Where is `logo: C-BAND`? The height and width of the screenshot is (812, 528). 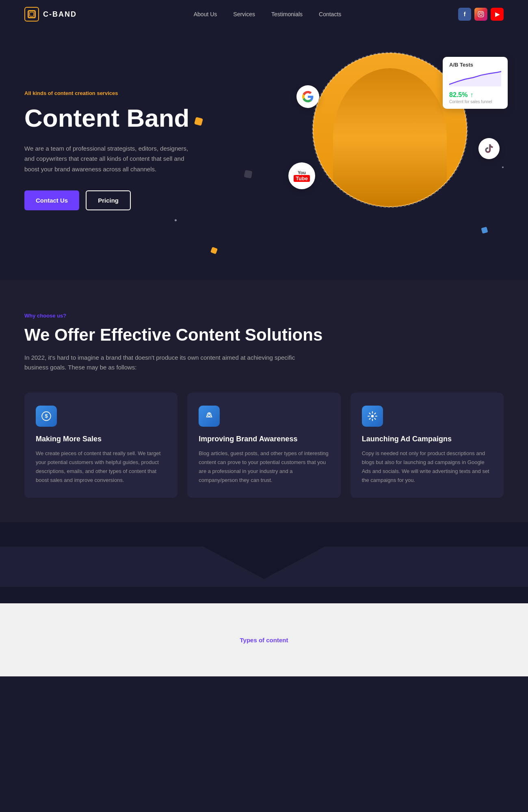 logo: C-BAND is located at coordinates (50, 14).